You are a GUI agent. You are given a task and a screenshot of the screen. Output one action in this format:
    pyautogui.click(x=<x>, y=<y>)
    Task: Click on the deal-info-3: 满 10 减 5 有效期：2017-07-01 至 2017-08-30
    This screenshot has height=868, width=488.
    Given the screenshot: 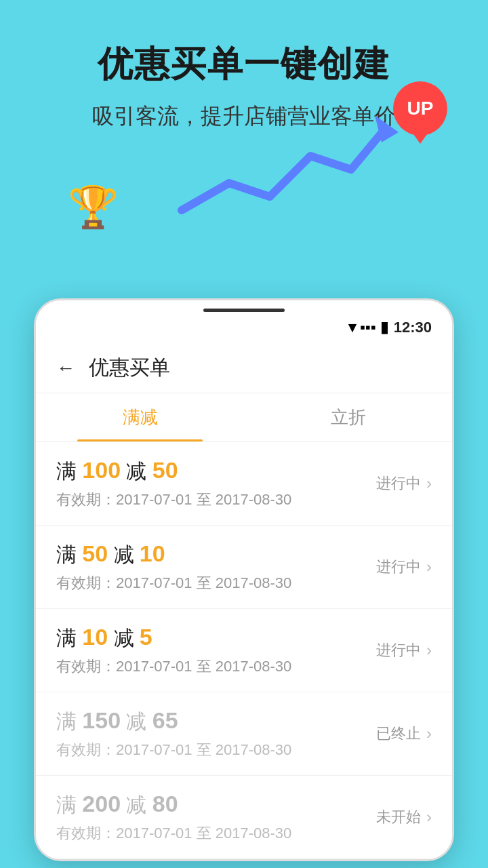 What is the action you would take?
    pyautogui.click(x=216, y=650)
    